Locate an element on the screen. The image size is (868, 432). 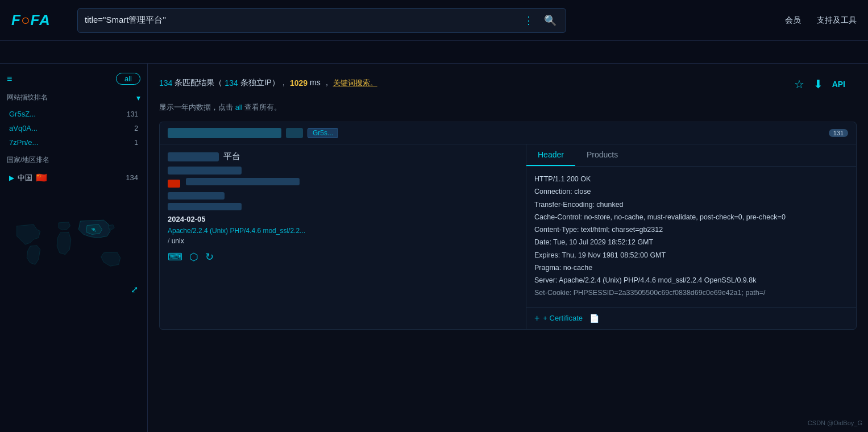
header-line-8: Pragma: no-cache is located at coordinates (691, 268).